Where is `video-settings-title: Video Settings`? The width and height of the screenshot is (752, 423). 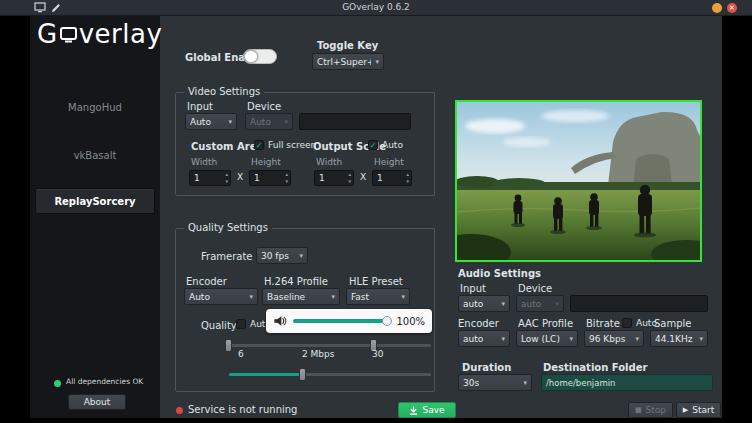 video-settings-title: Video Settings is located at coordinates (224, 92).